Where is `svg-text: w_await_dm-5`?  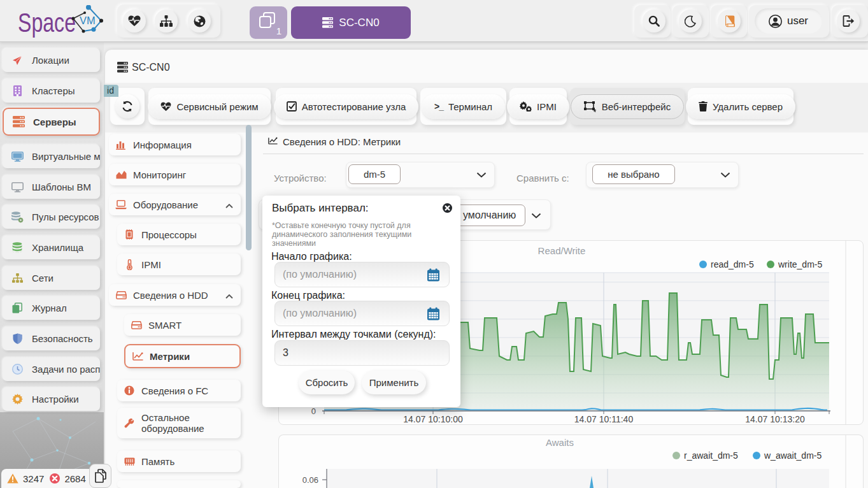 svg-text: w_await_dm-5 is located at coordinates (792, 456).